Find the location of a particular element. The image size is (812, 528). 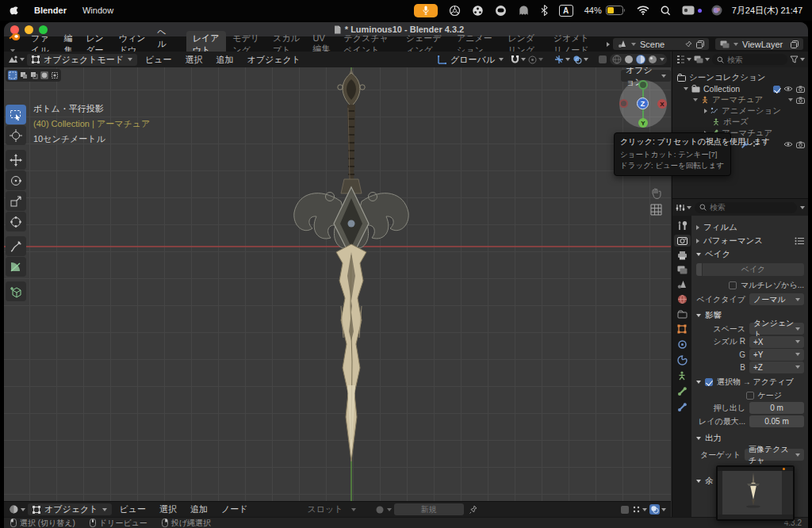

collection-expand-icon is located at coordinates (686, 89).